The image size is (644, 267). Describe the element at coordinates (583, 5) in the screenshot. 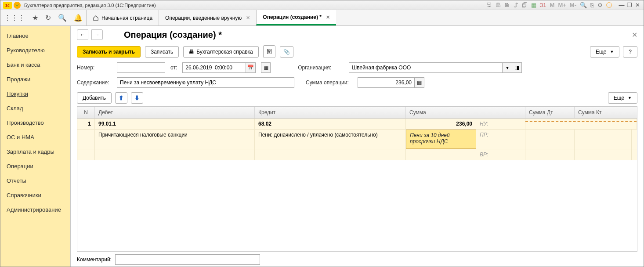

I see `zoom-icon: 🔍` at that location.